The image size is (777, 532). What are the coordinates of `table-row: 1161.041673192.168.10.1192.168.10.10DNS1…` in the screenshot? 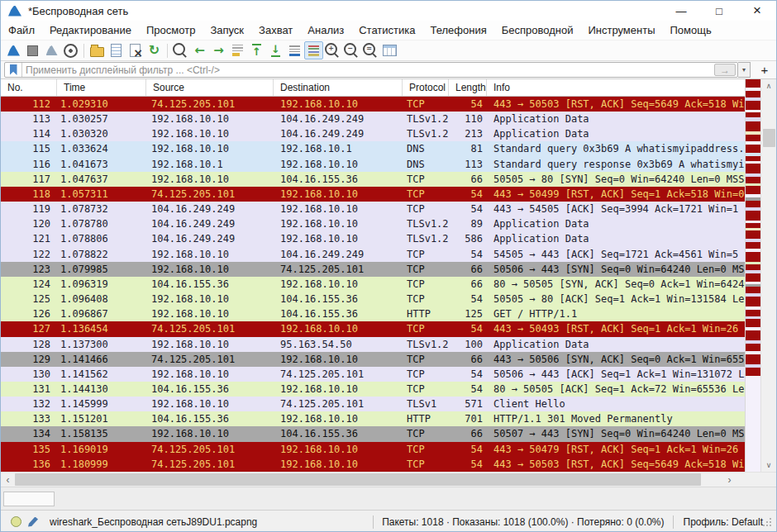 It's located at (373, 164).